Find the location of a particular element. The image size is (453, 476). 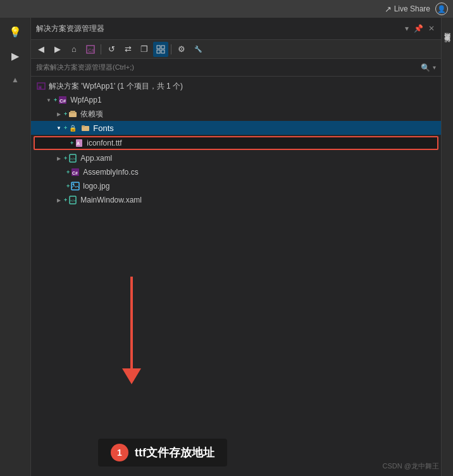

tree-assemblyinfo: + C# AssemblyInfo.cs is located at coordinates (236, 172).